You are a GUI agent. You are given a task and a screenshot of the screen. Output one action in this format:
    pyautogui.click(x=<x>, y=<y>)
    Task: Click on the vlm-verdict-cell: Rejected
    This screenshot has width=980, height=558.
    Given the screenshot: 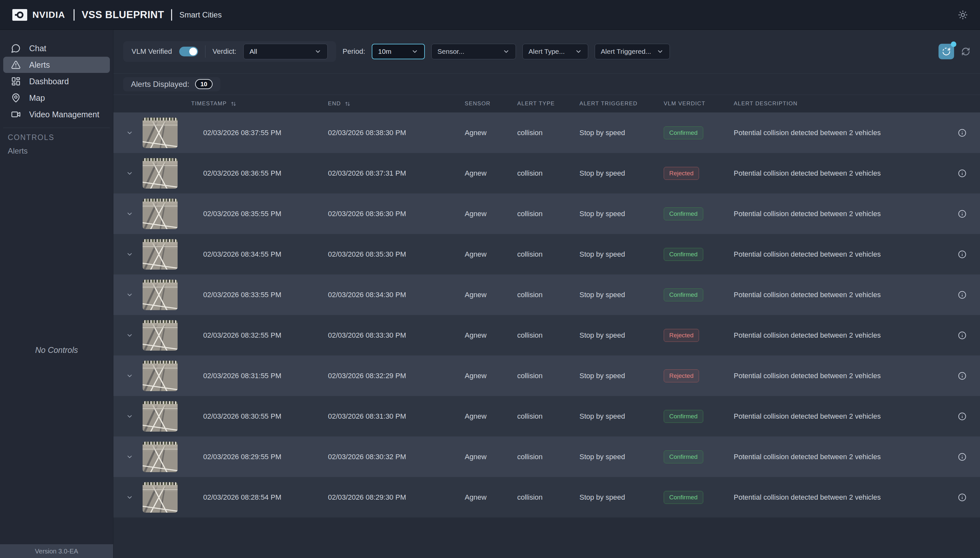 What is the action you would take?
    pyautogui.click(x=699, y=173)
    